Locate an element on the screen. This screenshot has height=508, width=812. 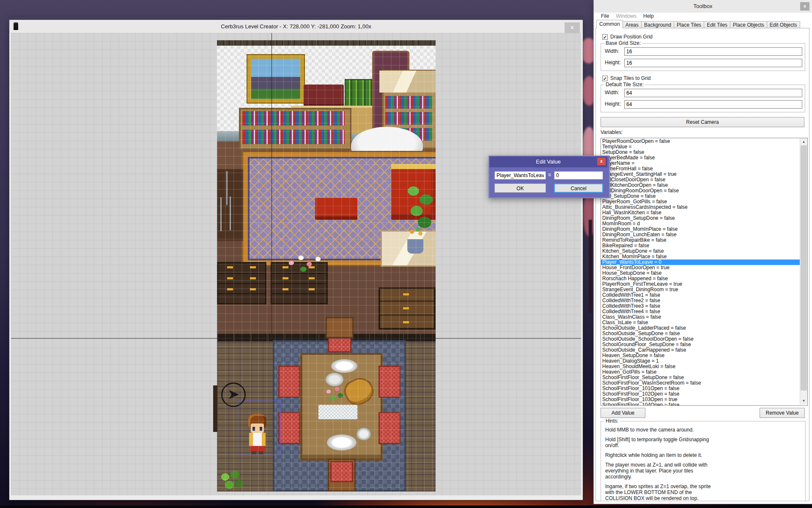
equals-sign: = is located at coordinates (550, 175).